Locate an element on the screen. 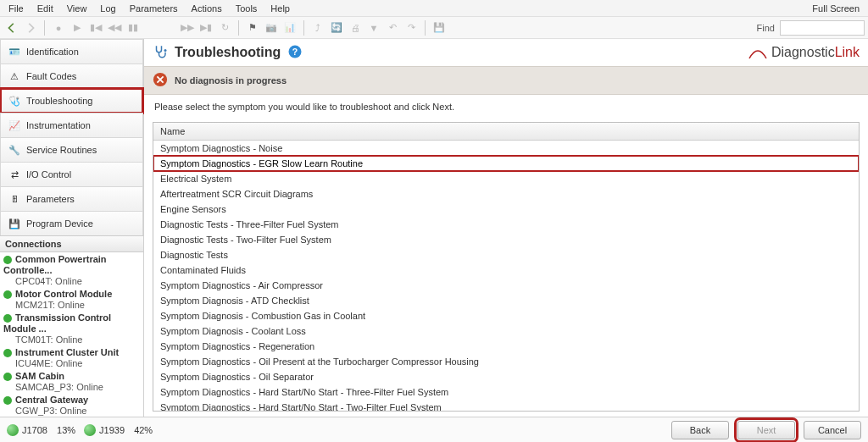  gauge-icon: 📈 is located at coordinates (14, 125).